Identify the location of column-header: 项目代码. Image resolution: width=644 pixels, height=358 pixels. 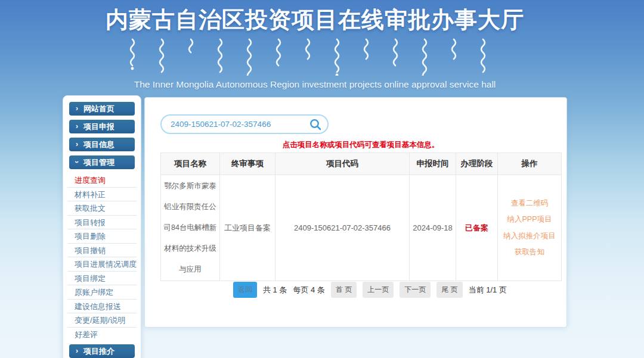
(342, 164).